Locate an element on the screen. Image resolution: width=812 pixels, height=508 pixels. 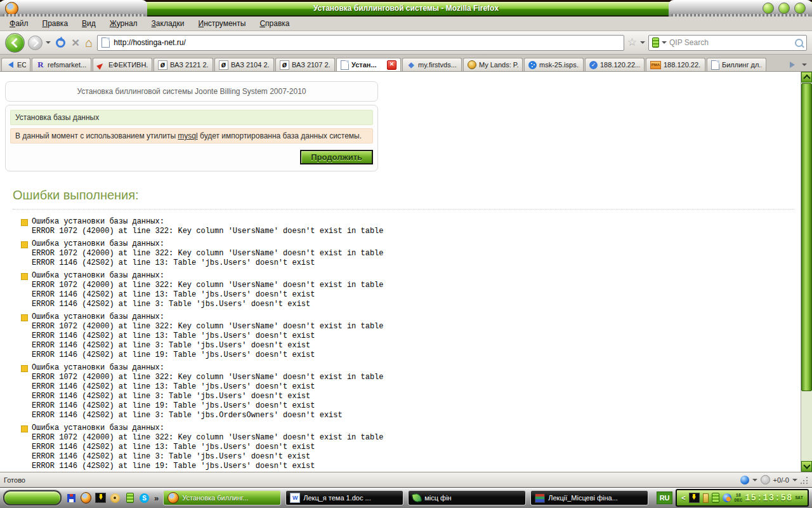
qip-status-icon is located at coordinates (745, 480).